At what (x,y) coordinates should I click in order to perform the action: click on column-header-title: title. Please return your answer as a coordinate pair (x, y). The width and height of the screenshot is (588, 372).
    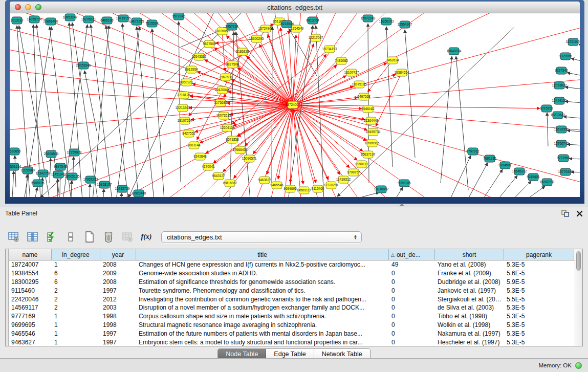
    Looking at the image, I should click on (263, 255).